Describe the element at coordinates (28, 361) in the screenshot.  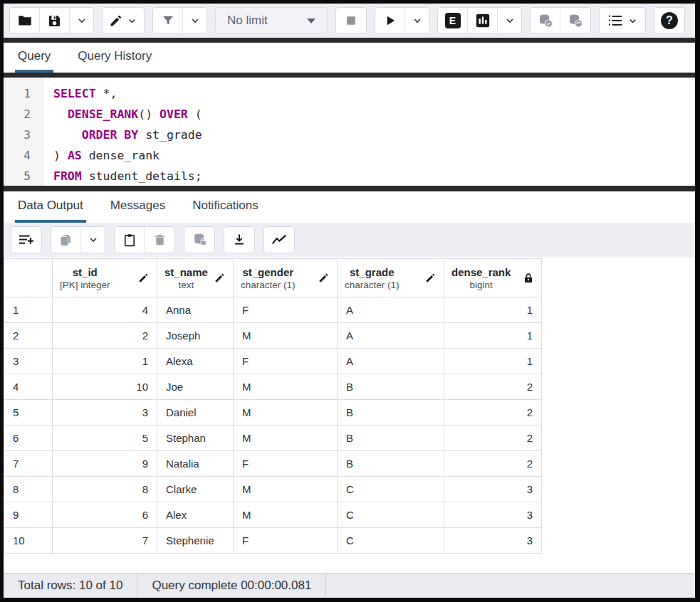
I see `row-number-cell: 3` at that location.